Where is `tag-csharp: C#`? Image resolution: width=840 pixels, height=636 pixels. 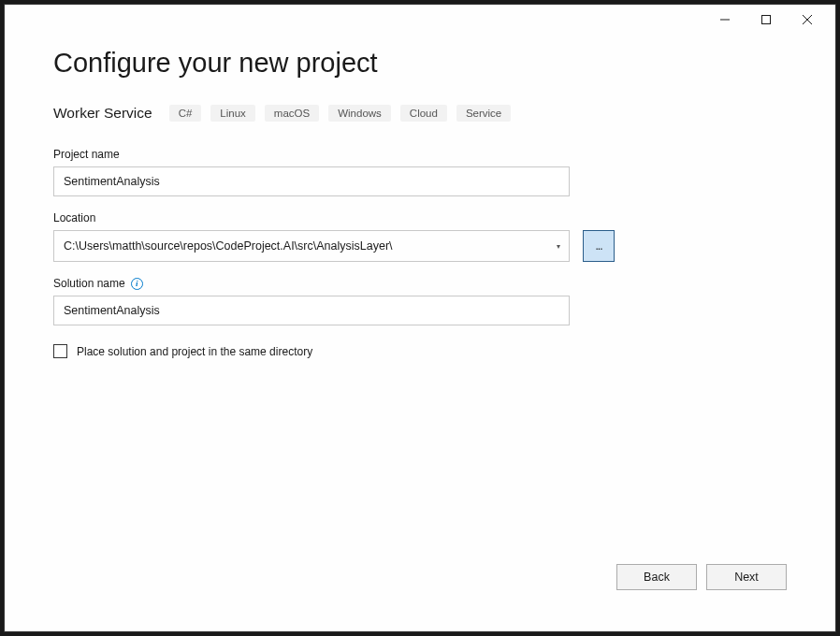 tag-csharp: C# is located at coordinates (185, 113).